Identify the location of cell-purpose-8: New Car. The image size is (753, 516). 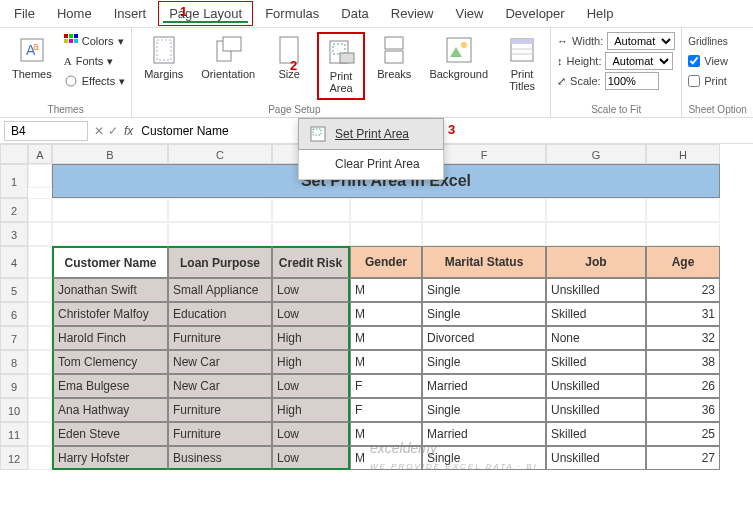
(220, 362).